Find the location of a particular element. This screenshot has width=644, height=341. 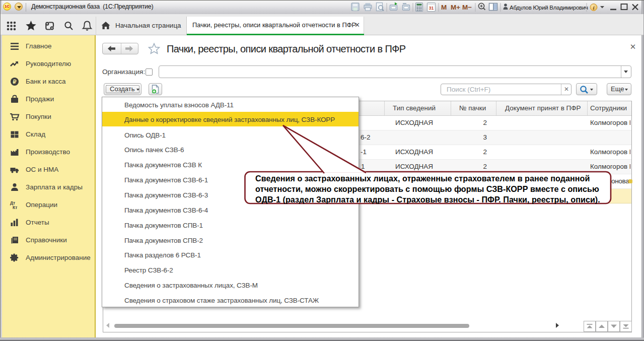

svg-text:ОДВ-1 (раздел Зарплата и кадры: ОДВ-1 (раздел Зарплата и кадры - Страхов… is located at coordinates (428, 199).